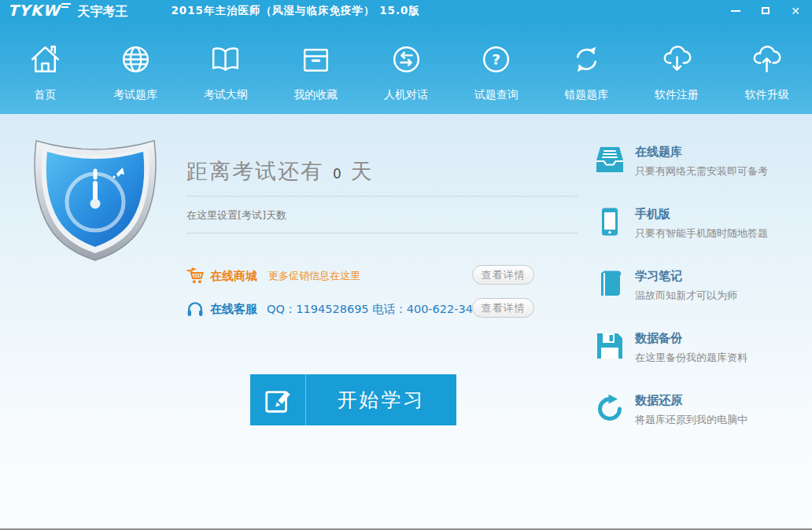 This screenshot has width=812, height=530. What do you see at coordinates (587, 60) in the screenshot?
I see `refresh-icon` at bounding box center [587, 60].